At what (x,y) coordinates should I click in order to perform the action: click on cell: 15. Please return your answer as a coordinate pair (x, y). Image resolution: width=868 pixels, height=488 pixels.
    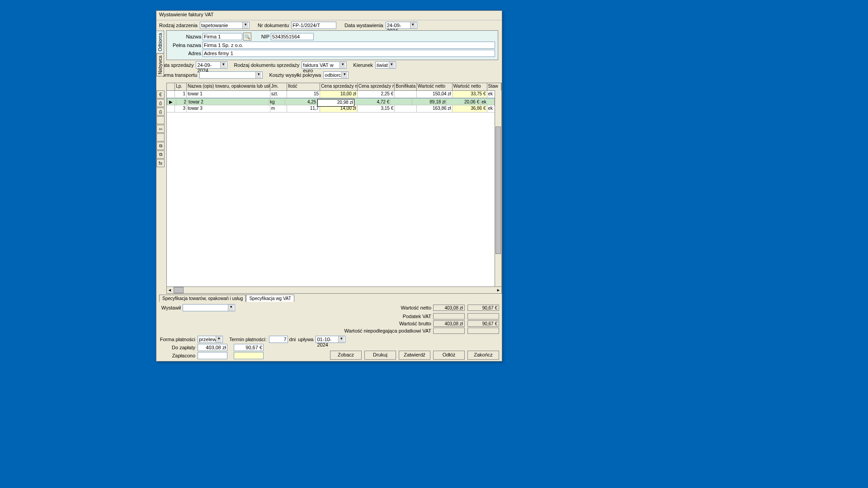
    Looking at the image, I should click on (304, 94).